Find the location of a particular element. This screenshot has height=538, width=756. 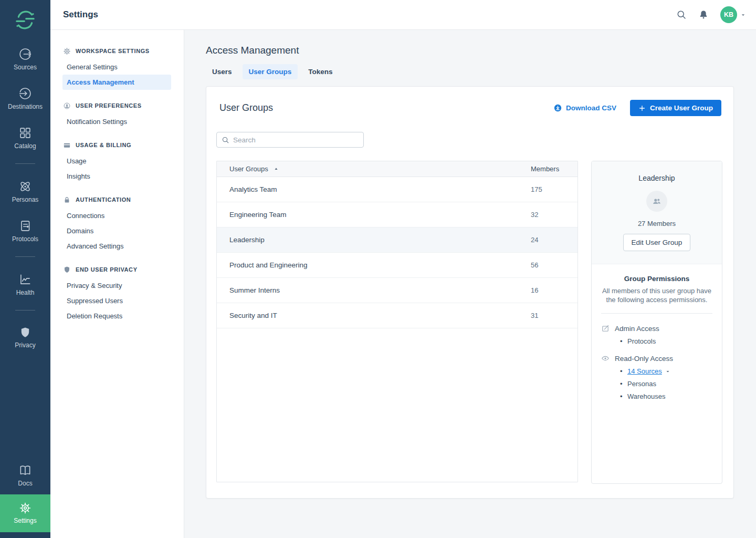

nav-section-title: WORKSPACE SETTINGS is located at coordinates (112, 51).